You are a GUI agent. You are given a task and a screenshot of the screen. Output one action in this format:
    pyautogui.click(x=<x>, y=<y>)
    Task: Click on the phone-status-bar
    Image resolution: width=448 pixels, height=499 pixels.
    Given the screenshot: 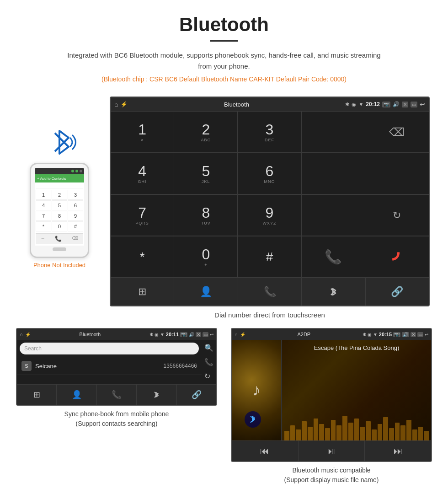 What is the action you would take?
    pyautogui.click(x=59, y=171)
    